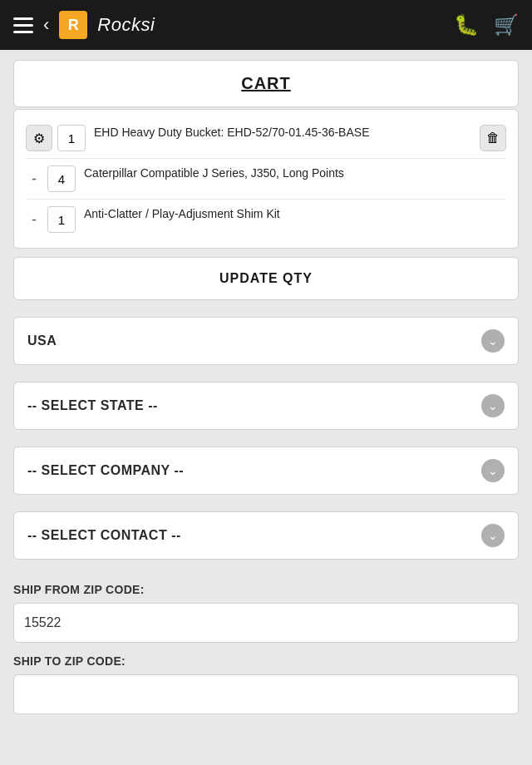 The width and height of the screenshot is (532, 765). I want to click on company-select-placeholder: -- SELECT COMPANY --, so click(106, 471).